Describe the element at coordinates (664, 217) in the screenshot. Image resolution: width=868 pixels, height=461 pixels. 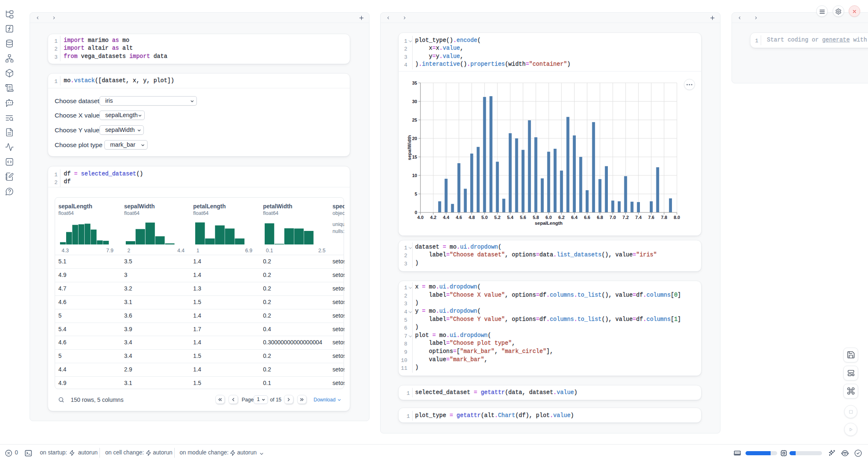
I see `svg-text: 7.8` at that location.